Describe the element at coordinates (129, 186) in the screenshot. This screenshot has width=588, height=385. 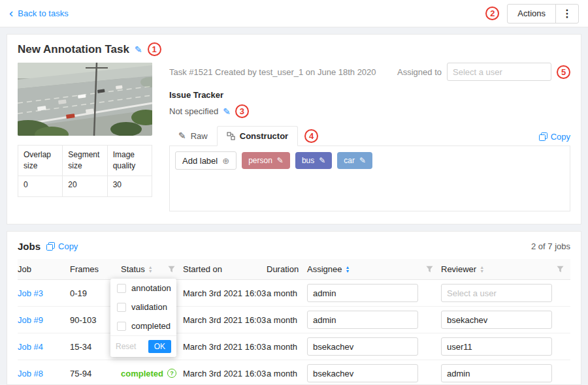
I see `param-value-quality: 30` at that location.